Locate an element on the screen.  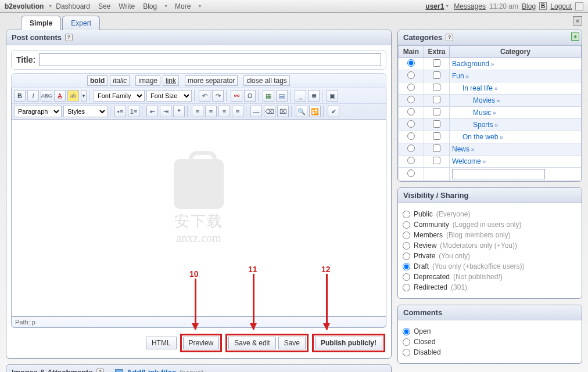
nav-messages: Messages is located at coordinates (469, 6).